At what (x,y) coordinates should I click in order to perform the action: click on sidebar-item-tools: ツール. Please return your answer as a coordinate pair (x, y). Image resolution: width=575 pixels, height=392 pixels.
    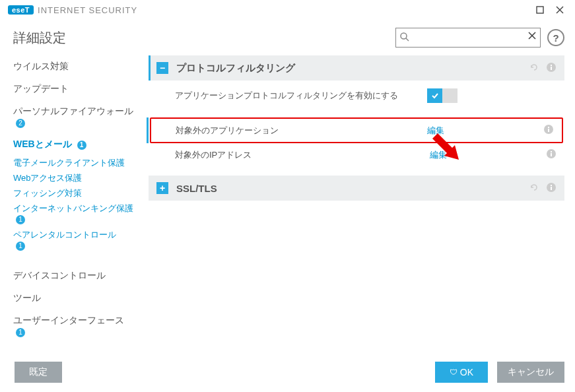
    Looking at the image, I should click on (78, 298).